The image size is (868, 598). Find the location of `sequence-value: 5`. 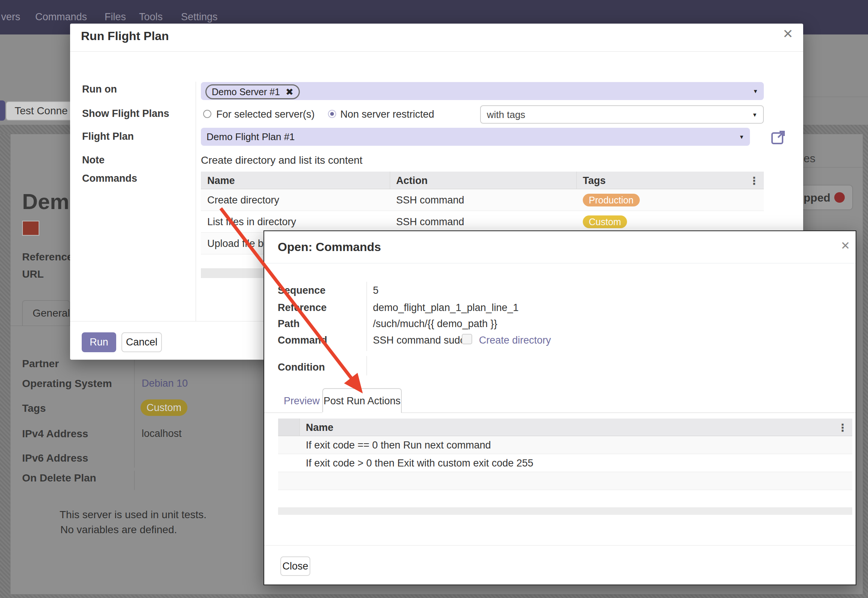

sequence-value: 5 is located at coordinates (376, 291).